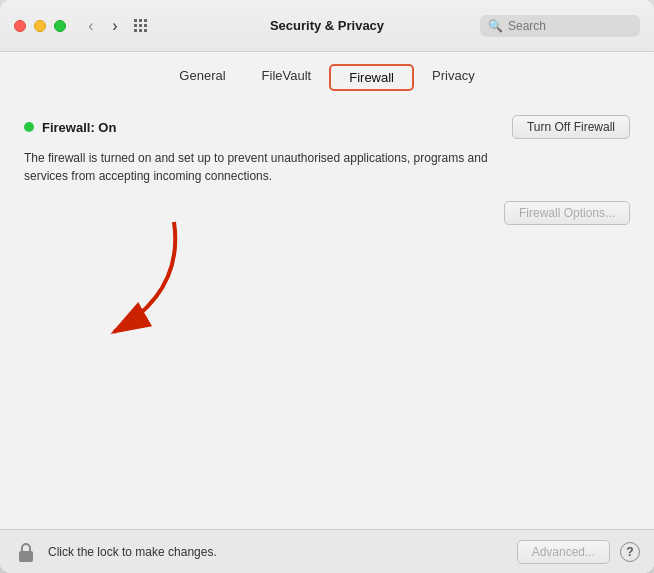 The width and height of the screenshot is (654, 573). I want to click on turn-off-firewall-button: Turn Off Firewall, so click(571, 127).